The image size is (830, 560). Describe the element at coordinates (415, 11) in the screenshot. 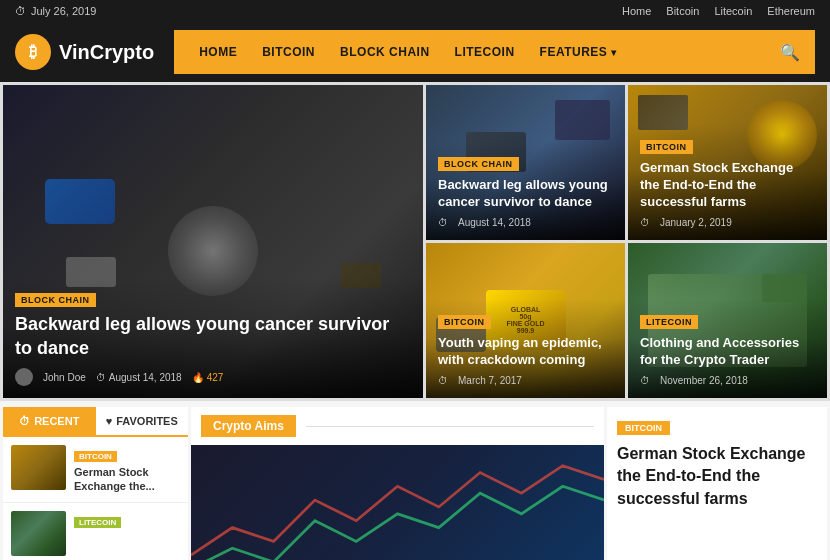

I see `top-bar: ⏱ July 26, 2019 Home Bitcoin Litecoin Et…` at that location.